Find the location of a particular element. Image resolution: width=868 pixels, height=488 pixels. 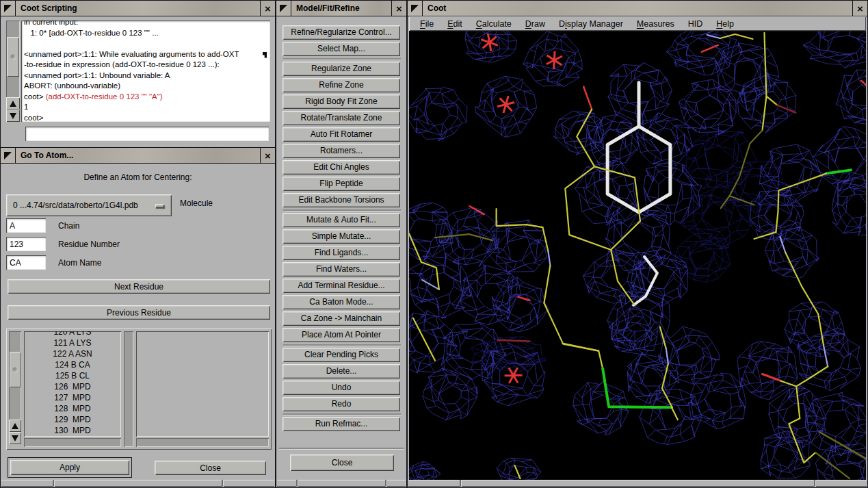

mfr-close-button: Close is located at coordinates (342, 463).